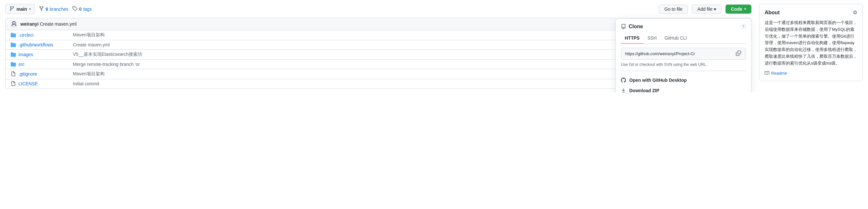 This screenshot has height=209, width=868. Describe the element at coordinates (44, 74) in the screenshot. I see `file-name: .gitignore` at that location.